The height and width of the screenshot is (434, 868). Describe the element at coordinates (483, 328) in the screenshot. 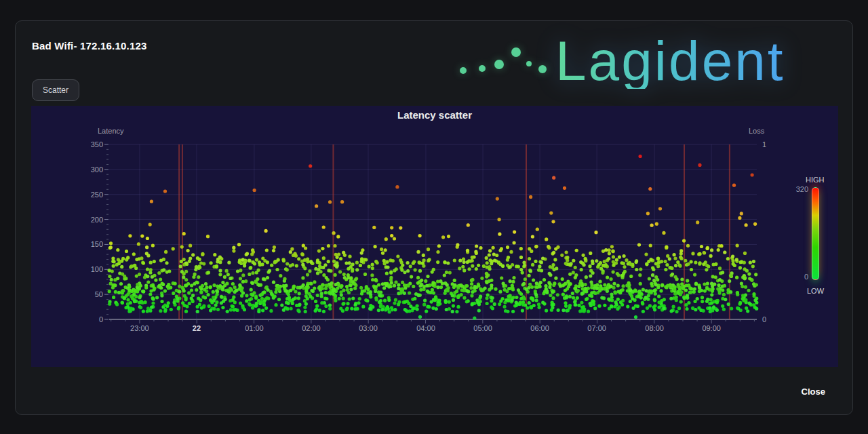

I see `svg-text: 05:00` at that location.